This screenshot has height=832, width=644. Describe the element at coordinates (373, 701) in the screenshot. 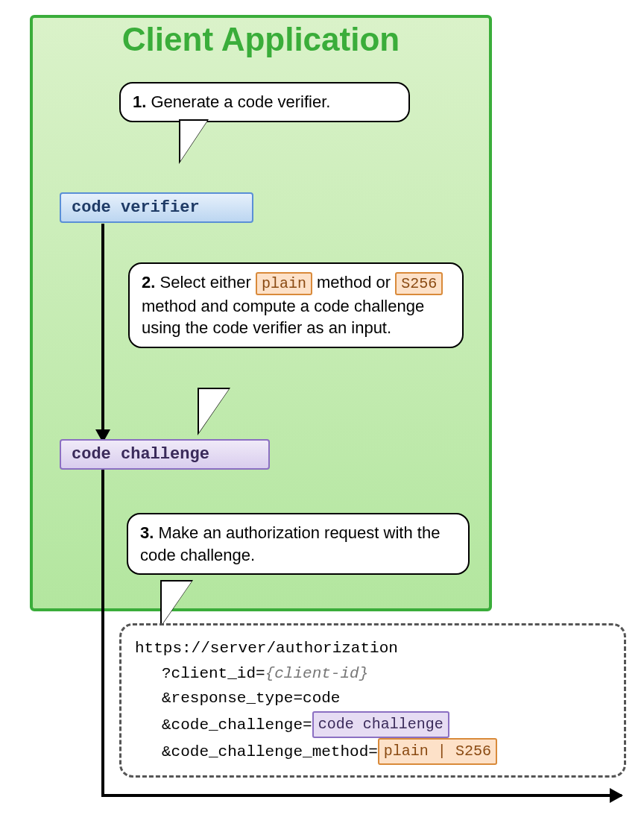

I see `authorization-request-box: https://server/authorization ?client_id=…` at that location.